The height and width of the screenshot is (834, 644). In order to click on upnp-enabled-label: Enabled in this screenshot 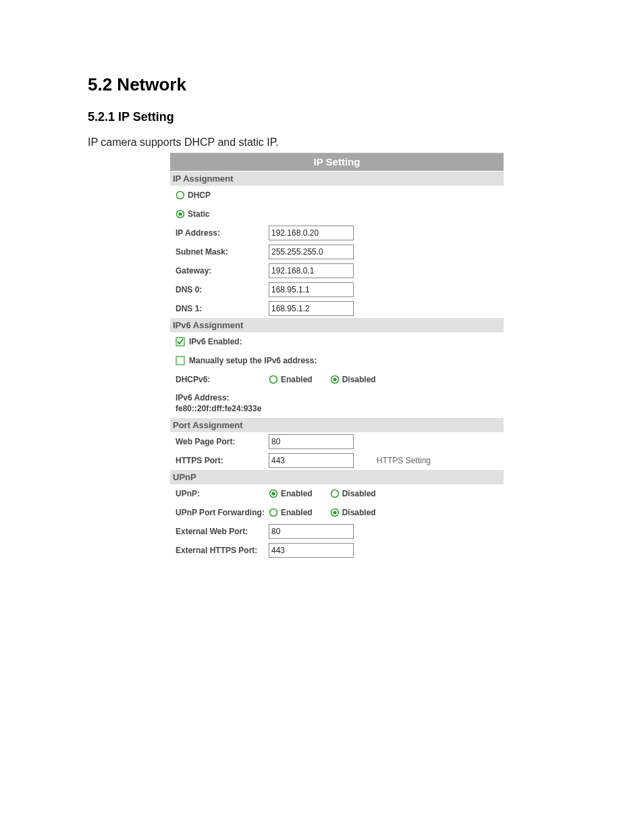, I will do `click(297, 494)`.